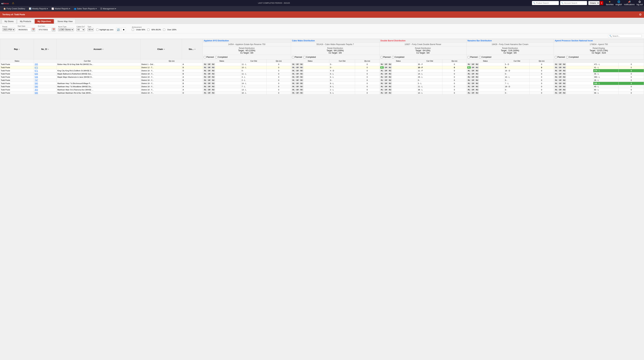  What do you see at coordinates (574, 3) in the screenshot?
I see `account-search-input` at bounding box center [574, 3].